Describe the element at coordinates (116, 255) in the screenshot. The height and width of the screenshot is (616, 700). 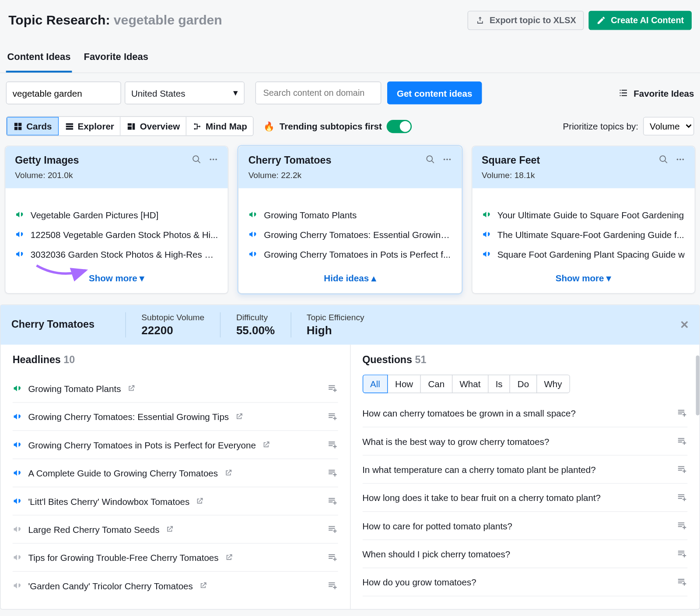
I see `idea-row: 3032036 Garden Stock Photos & High-Res P…` at that location.